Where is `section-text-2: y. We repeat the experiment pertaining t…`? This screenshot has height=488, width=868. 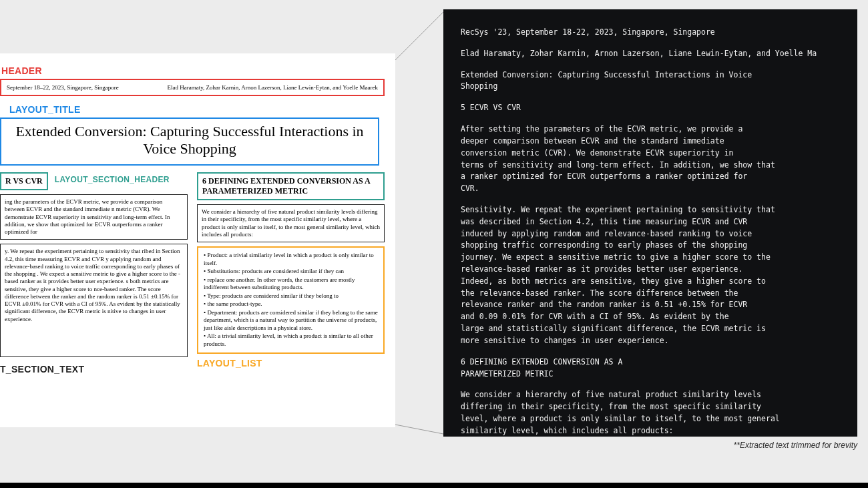 section-text-2: y. We repeat the experiment pertaining t… is located at coordinates (93, 300).